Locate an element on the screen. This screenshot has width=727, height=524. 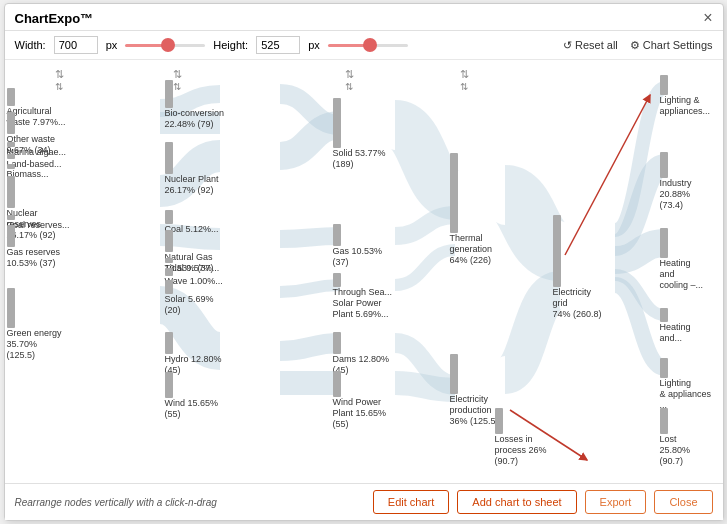
toolbar: Width: px Height: px ↺ Reset all ⚙ Chart… is located at coordinates (364, 46).